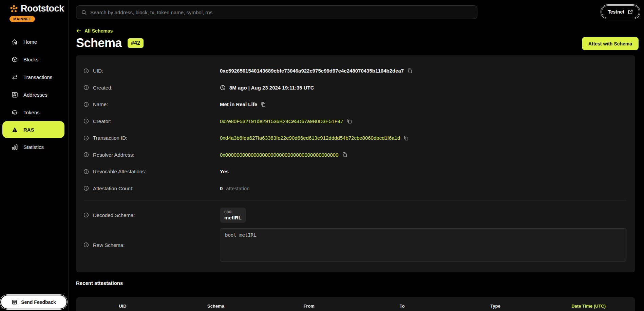  I want to click on breadcrumb-label: All Schemas, so click(98, 31).